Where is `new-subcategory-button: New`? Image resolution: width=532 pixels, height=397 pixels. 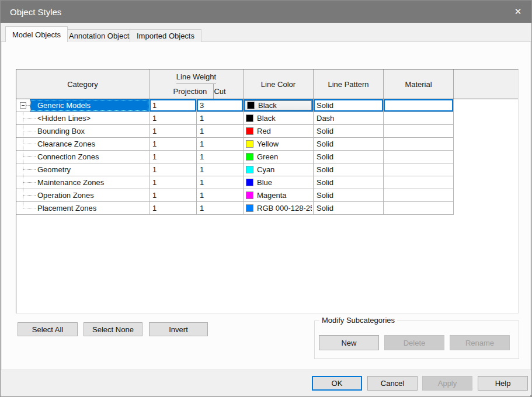 new-subcategory-button: New is located at coordinates (349, 343).